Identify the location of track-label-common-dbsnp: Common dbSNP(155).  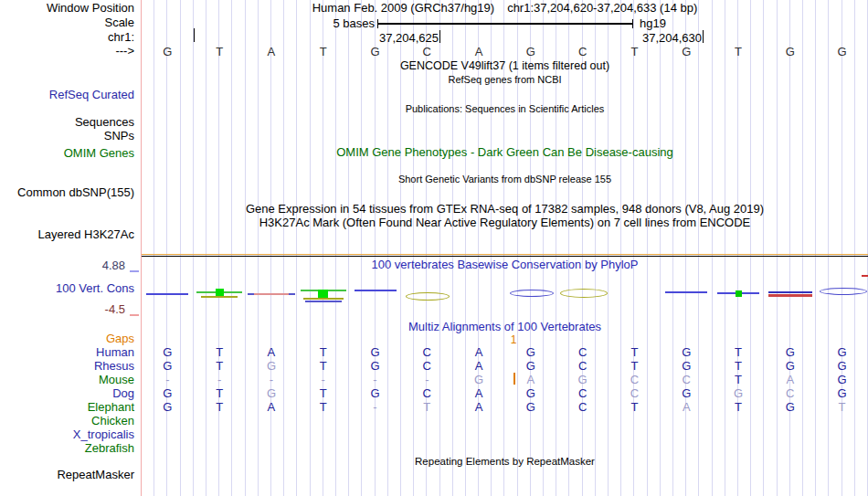
(69, 192).